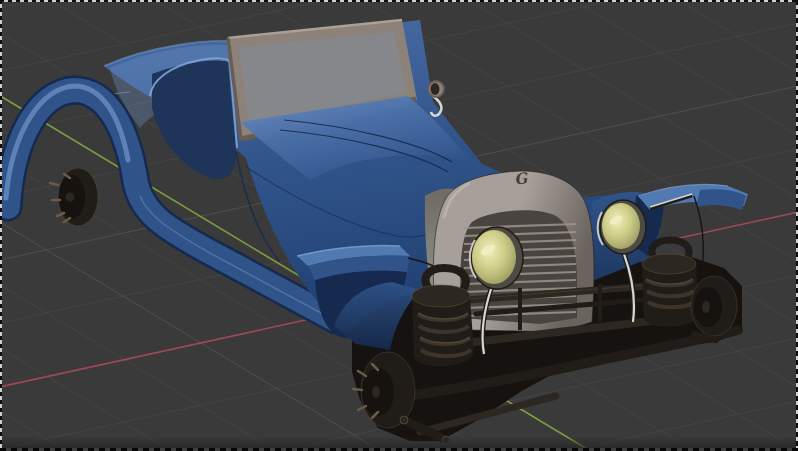 The image size is (798, 451). Describe the element at coordinates (436, 89) in the screenshot. I see `mirror-glass` at that location.